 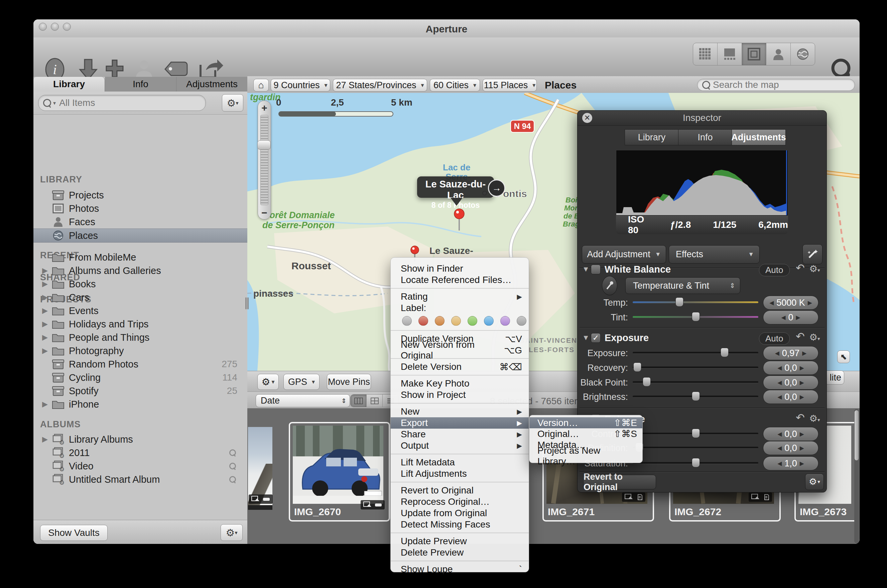 What do you see at coordinates (460, 280) in the screenshot?
I see `menu-item-locate-referenced: Locate Referenced Files…` at bounding box center [460, 280].